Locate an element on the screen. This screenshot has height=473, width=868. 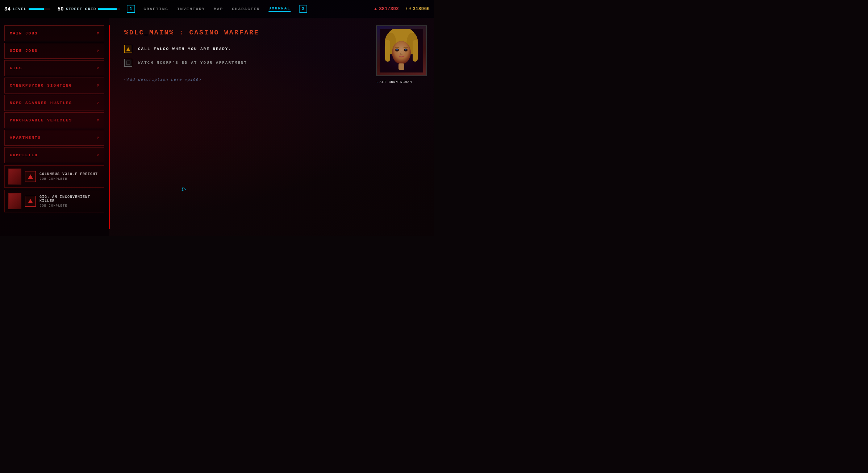
category-main-jobs: MAIN JOBS ▽ is located at coordinates (54, 33).